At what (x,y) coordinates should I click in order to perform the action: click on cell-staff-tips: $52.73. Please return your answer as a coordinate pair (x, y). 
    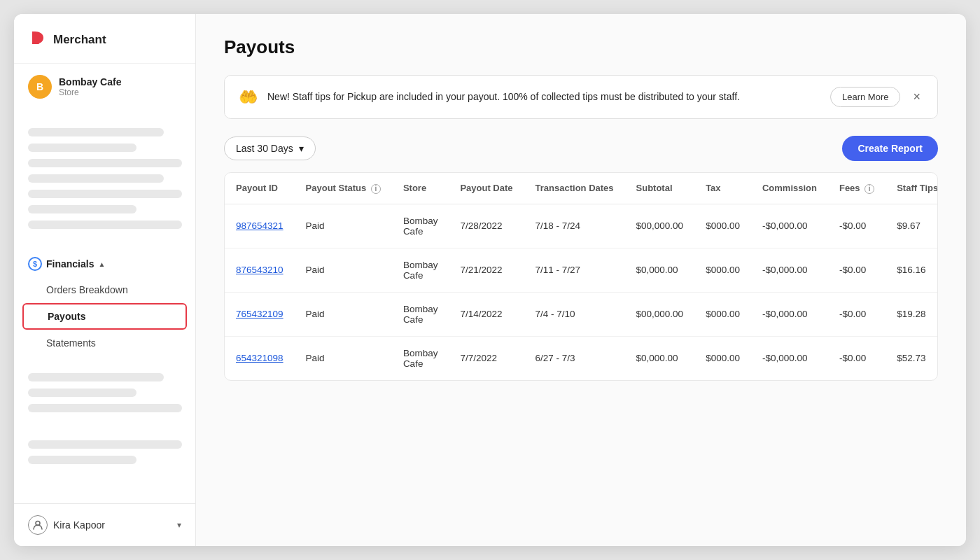
    Looking at the image, I should click on (911, 358).